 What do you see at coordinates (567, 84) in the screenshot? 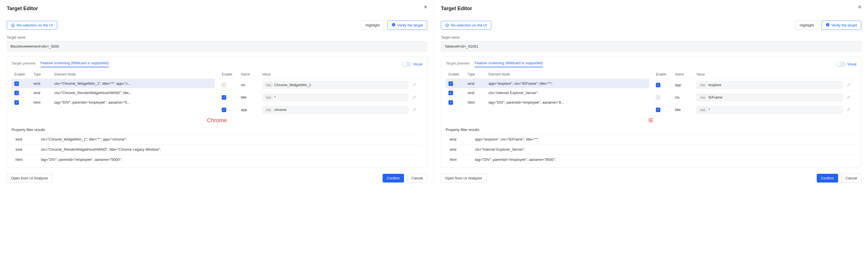
I see `node-cell: app="iexplore"; cls="IEFrame"; title="*"…` at bounding box center [567, 84].